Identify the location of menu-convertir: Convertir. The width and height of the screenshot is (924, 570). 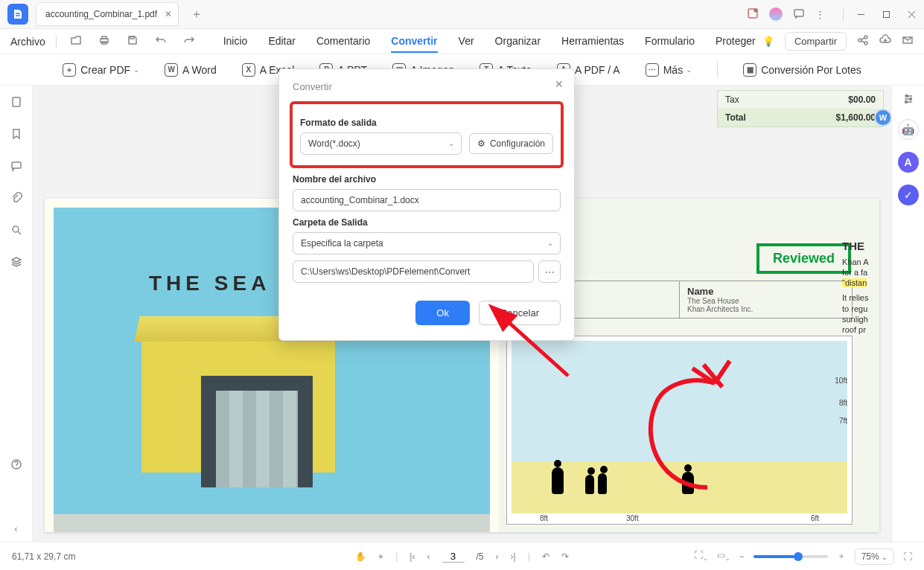
(414, 42).